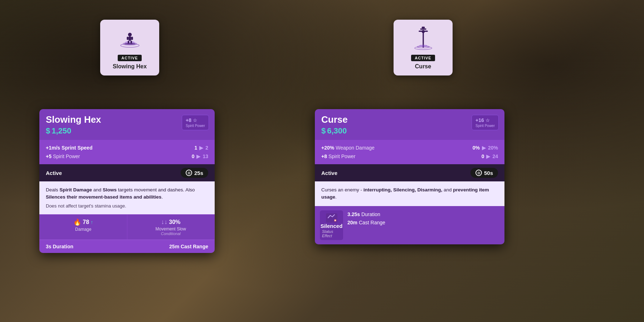 Image resolution: width=644 pixels, height=322 pixels. Describe the element at coordinates (76, 190) in the screenshot. I see `desc-bold-spirit: Spirit Damage` at that location.